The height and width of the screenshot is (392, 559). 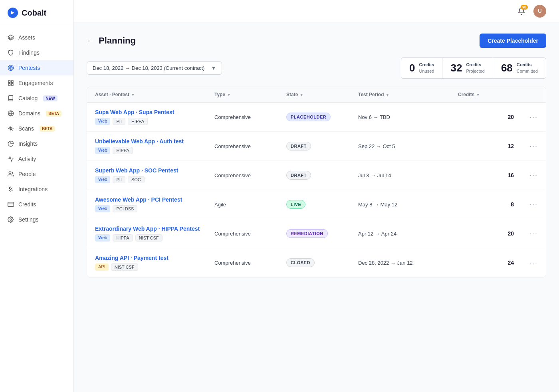 I want to click on sidebar-item-engagements: Engagements, so click(x=37, y=83).